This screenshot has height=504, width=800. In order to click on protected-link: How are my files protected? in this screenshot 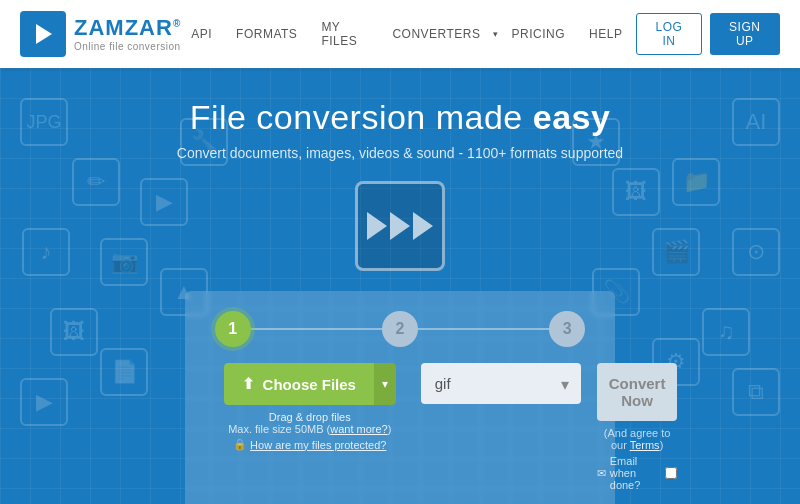, I will do `click(318, 445)`.